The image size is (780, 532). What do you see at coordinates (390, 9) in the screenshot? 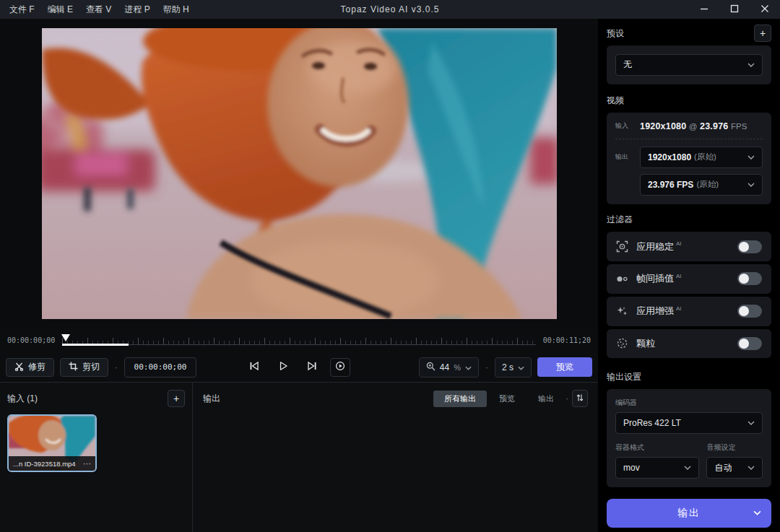
I see `titlebar: 文件 F 编辑 E 查看 V 进程 P 帮助 H Topaz Video AI …` at bounding box center [390, 9].